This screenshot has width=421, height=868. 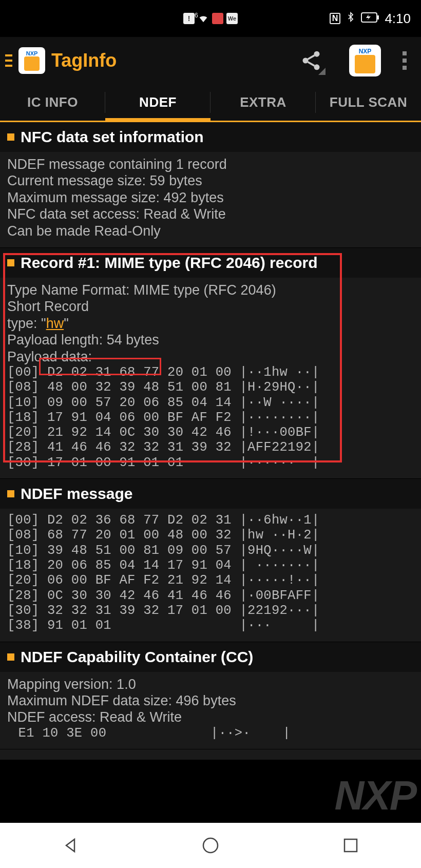 What do you see at coordinates (210, 701) in the screenshot?
I see `cc-line: Maximum NDEF data size: 496 bytes` at bounding box center [210, 701].